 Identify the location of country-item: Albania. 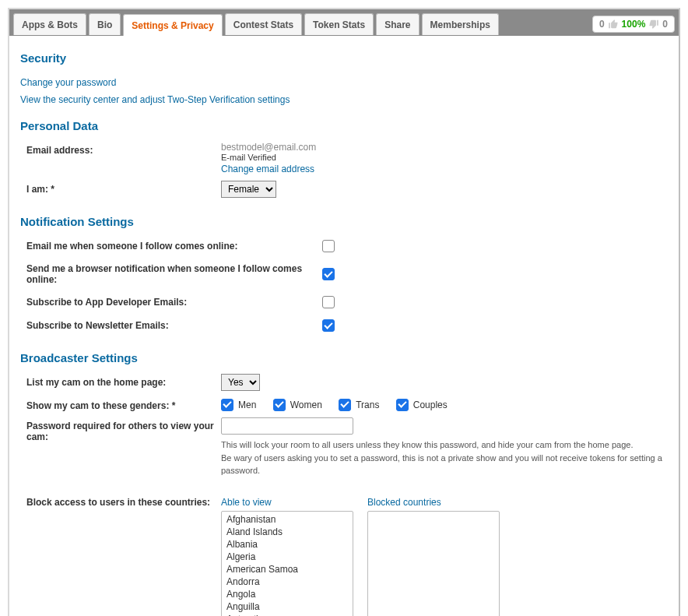
(287, 544).